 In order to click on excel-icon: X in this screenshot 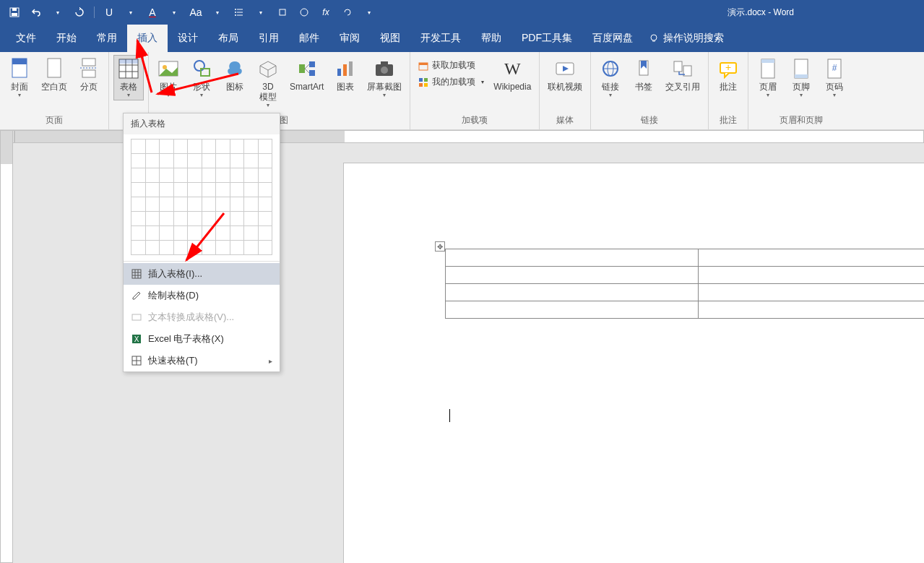, I will do `click(137, 339)`.